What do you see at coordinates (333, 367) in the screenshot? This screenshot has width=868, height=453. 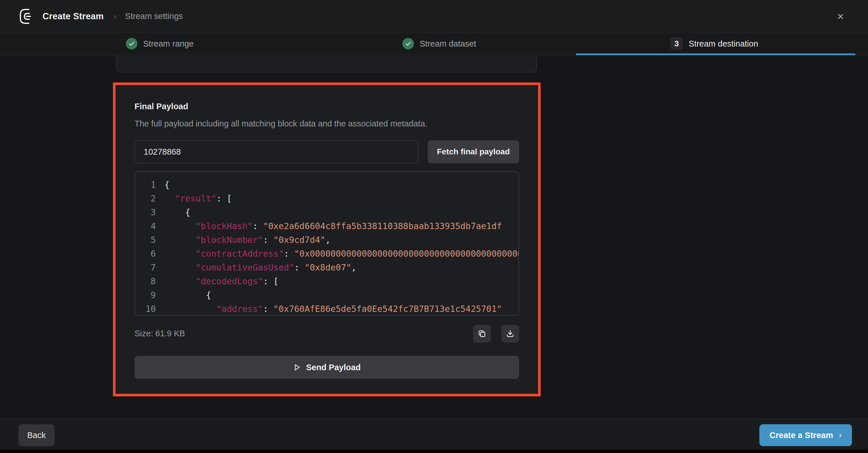 I see `send-payload-label: Send Payload` at bounding box center [333, 367].